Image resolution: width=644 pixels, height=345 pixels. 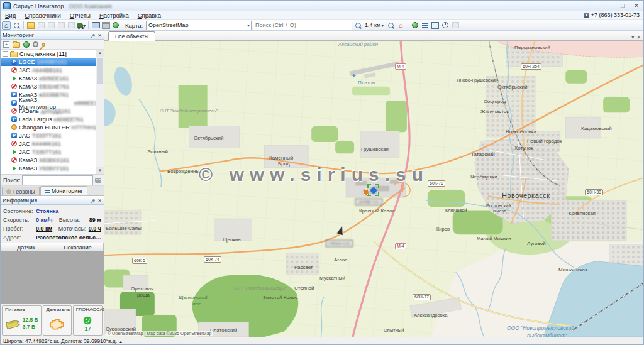 I want to click on route-button, so click(x=61, y=25).